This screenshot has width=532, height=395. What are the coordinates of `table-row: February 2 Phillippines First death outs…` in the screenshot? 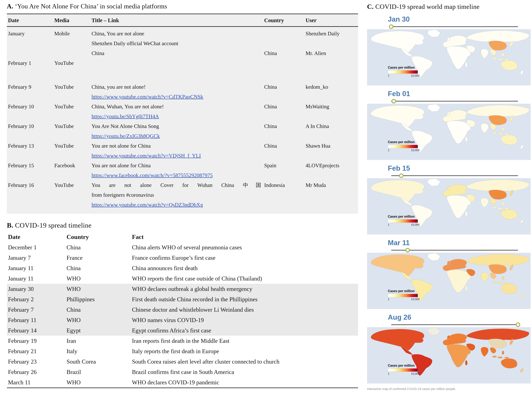 It's located at (183, 299).